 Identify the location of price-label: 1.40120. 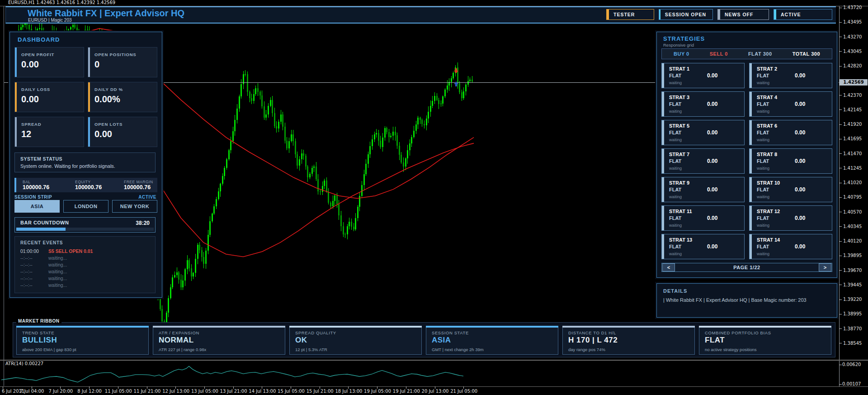
(853, 241).